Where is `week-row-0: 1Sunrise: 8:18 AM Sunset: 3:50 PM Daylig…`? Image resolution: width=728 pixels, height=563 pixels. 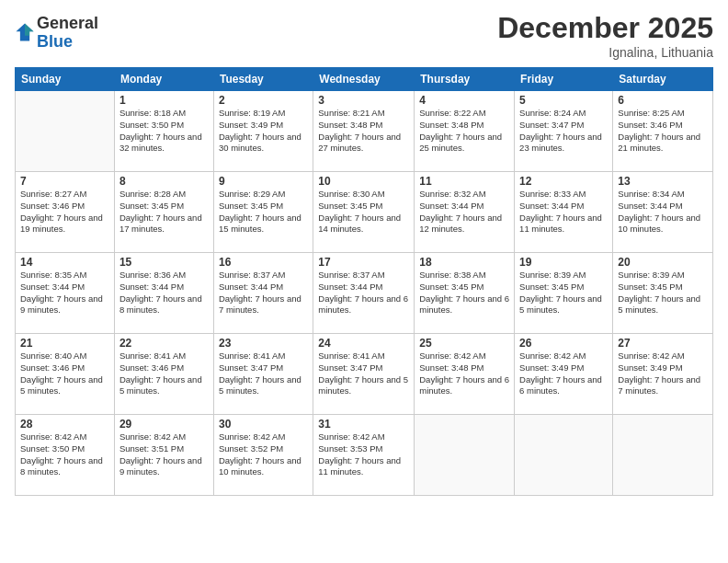 week-row-0: 1Sunrise: 8:18 AM Sunset: 3:50 PM Daylig… is located at coordinates (364, 132).